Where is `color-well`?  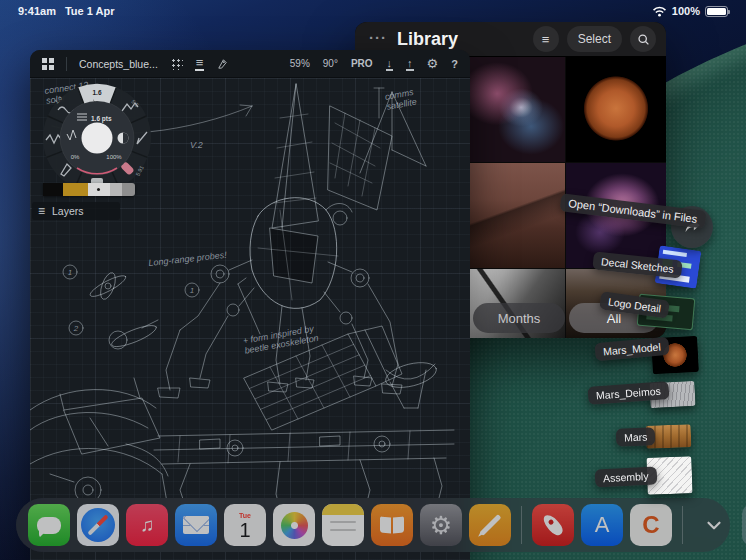 color-well is located at coordinates (98, 138).